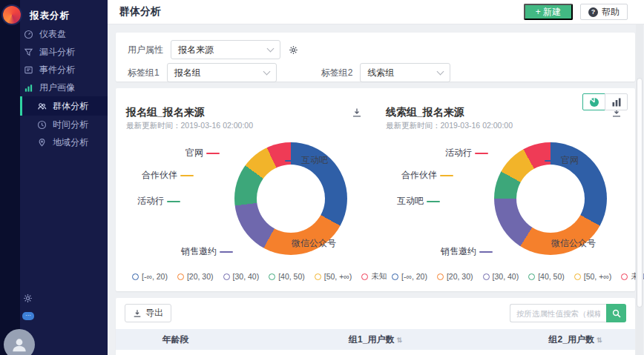 The width and height of the screenshot is (644, 355). I want to click on sidebar-item-label: 时间分析, so click(70, 125).